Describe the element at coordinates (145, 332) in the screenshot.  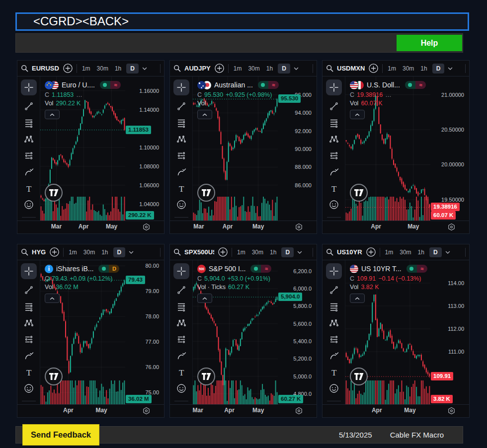
I see `price-axis: 80.0079.0078.0077.0076.0075.0079.4336.02…` at that location.